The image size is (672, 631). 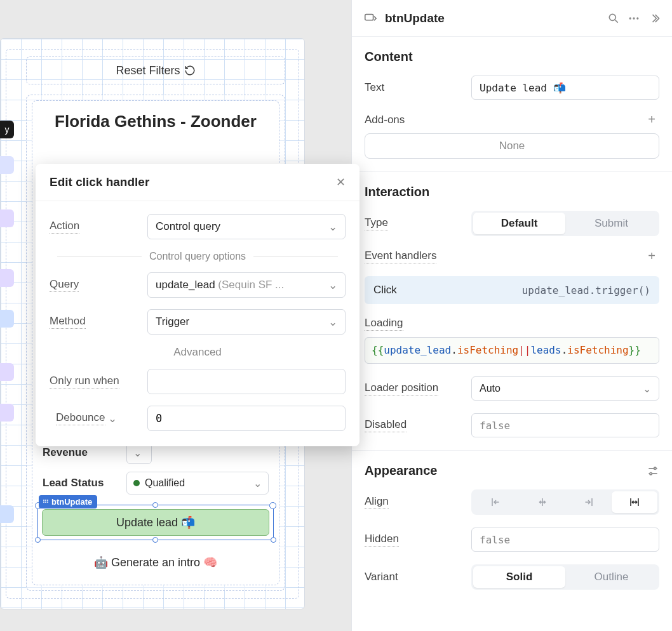 What do you see at coordinates (520, 577) in the screenshot?
I see `variant-option-solid: Solid` at bounding box center [520, 577].